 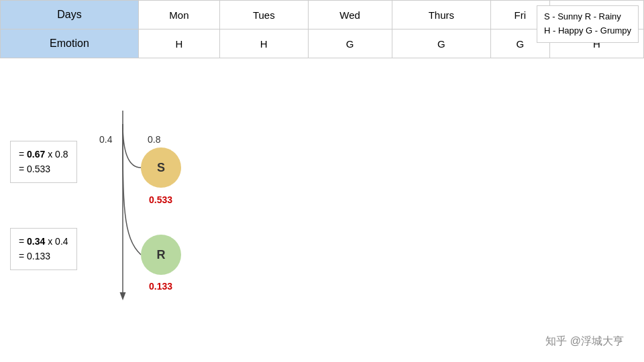 What do you see at coordinates (161, 200) in the screenshot?
I see `value-sunny: 0.533` at bounding box center [161, 200].